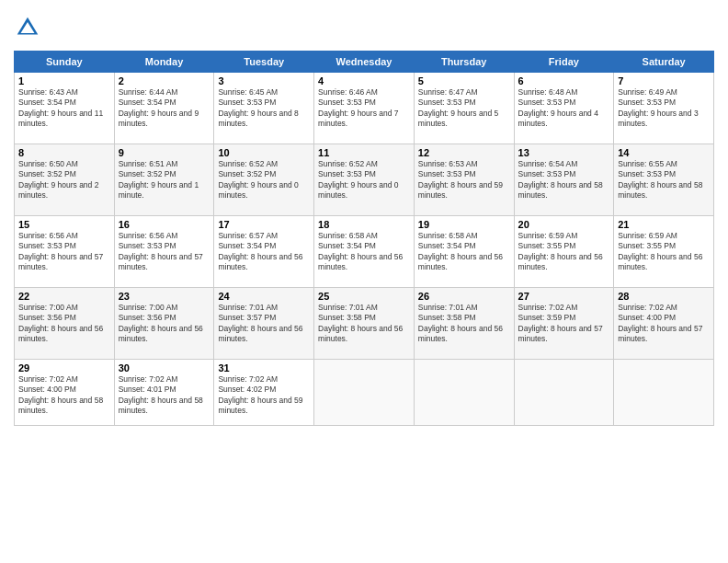 The image size is (728, 563). I want to click on day-info: Sunrise: 7:01 AMSunset: 3:58 PMDaylight:…, so click(364, 324).